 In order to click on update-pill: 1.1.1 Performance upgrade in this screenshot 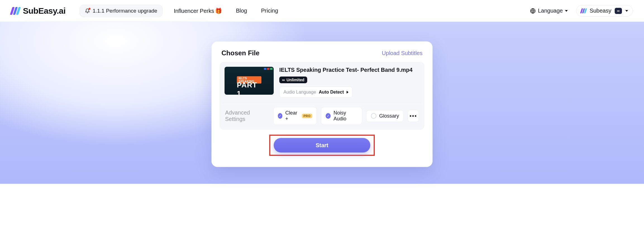, I will do `click(121, 11)`.